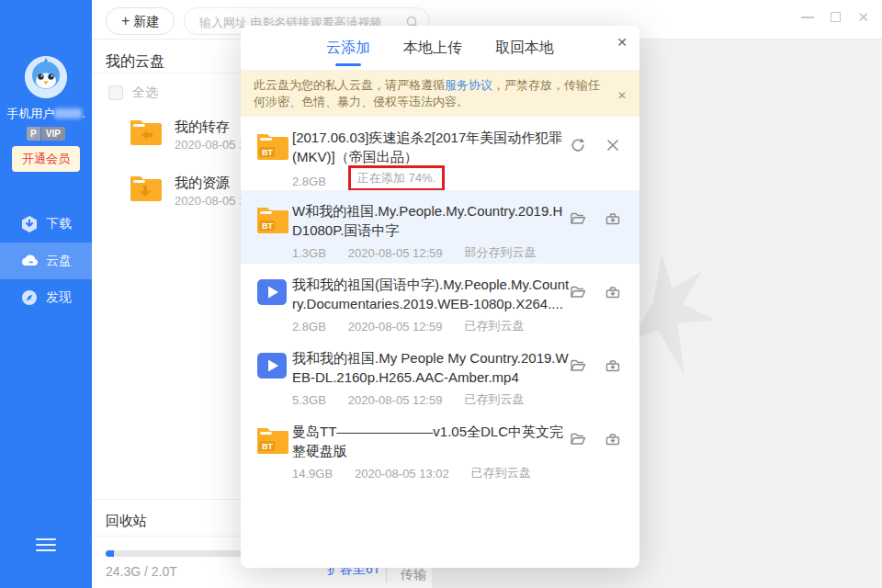 This screenshot has width=882, height=588. What do you see at coordinates (440, 227) in the screenshot?
I see `task-row: BT W和我的祖国.My.People.My.Country.2019.HD10…` at bounding box center [440, 227].